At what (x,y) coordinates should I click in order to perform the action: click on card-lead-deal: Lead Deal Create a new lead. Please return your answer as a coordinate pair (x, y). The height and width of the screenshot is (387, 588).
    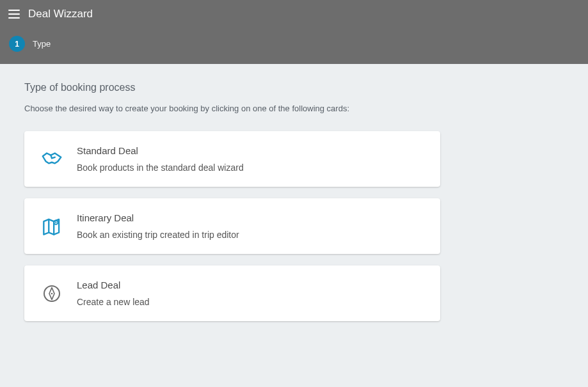
    Looking at the image, I should click on (232, 293).